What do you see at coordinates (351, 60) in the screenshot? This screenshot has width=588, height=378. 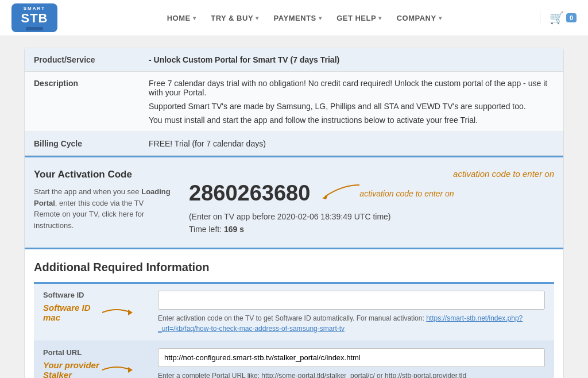 I see `product-value: - Unlock Custom Portal for Smart TV (7 d…` at bounding box center [351, 60].